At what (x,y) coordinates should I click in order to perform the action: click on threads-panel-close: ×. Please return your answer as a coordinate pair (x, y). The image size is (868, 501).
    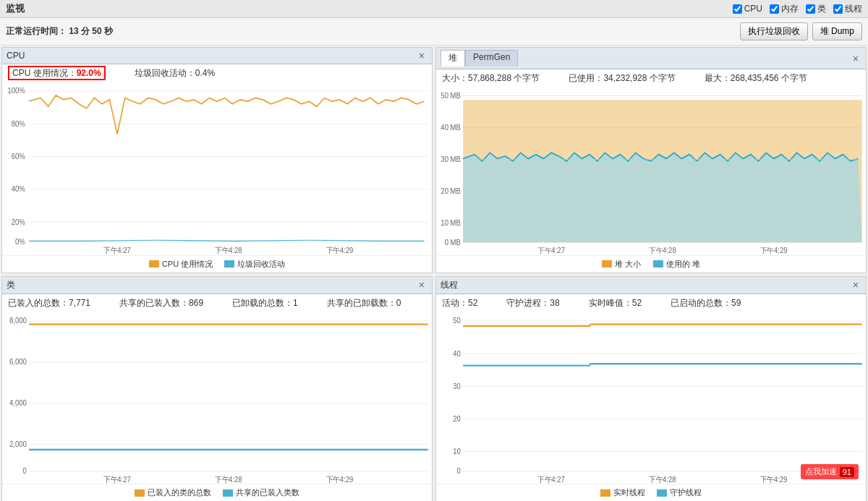
    Looking at the image, I should click on (856, 285).